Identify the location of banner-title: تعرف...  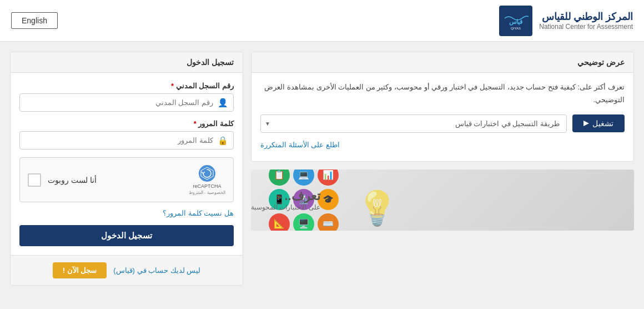
(285, 196).